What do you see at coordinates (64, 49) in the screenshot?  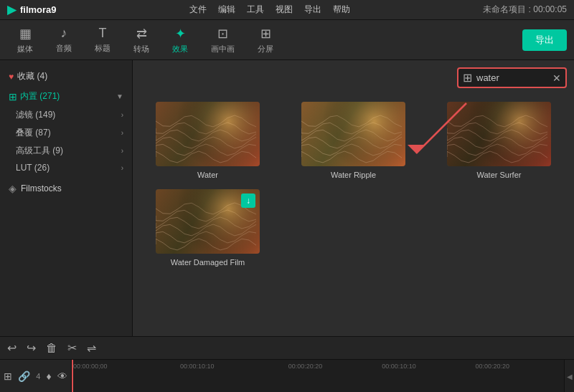 I see `tab-audio-label: 音频` at bounding box center [64, 49].